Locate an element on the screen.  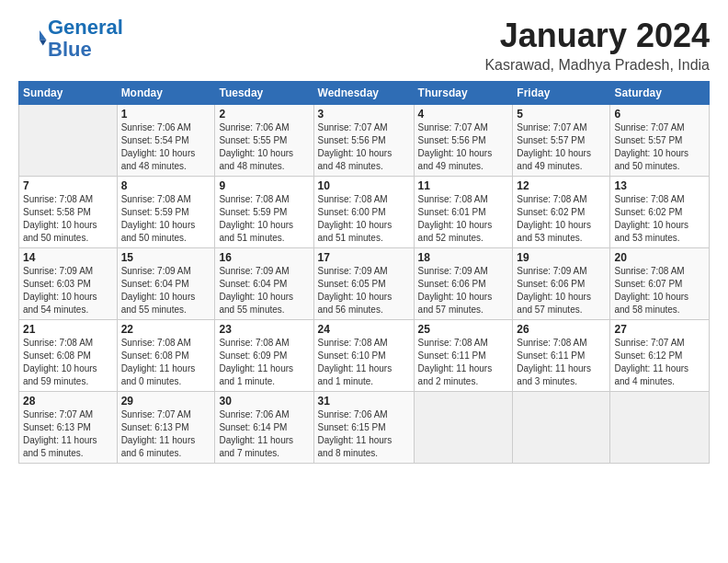
month-year: January 2024 is located at coordinates (597, 36).